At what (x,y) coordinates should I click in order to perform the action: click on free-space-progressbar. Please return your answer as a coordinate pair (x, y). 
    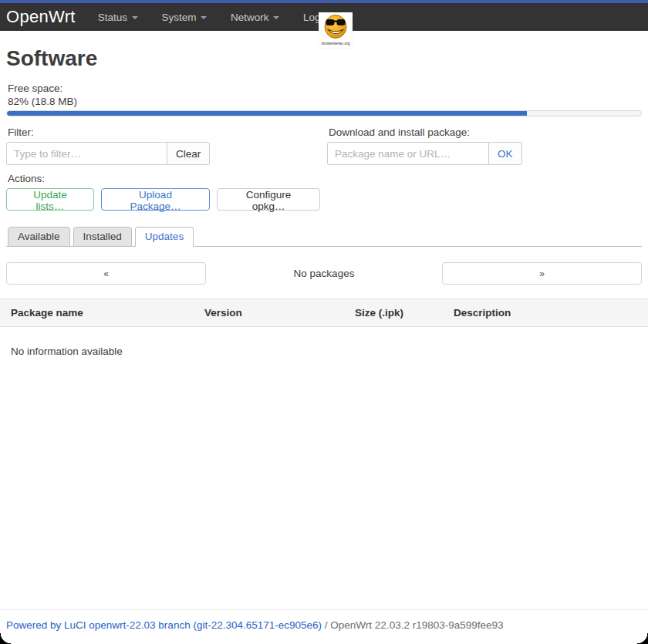
    Looking at the image, I should click on (324, 113).